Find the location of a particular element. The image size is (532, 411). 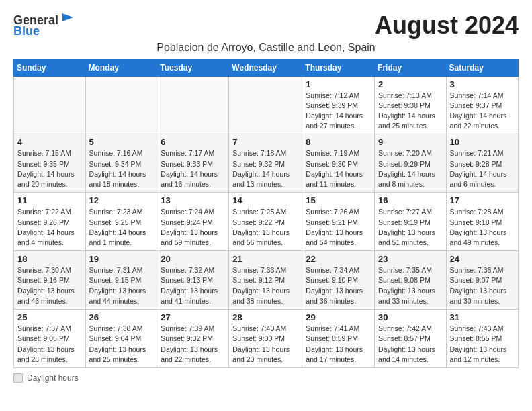

day-info: Sunrise: 7:36 AMSunset: 9:07 PMDaylight:… is located at coordinates (482, 286).